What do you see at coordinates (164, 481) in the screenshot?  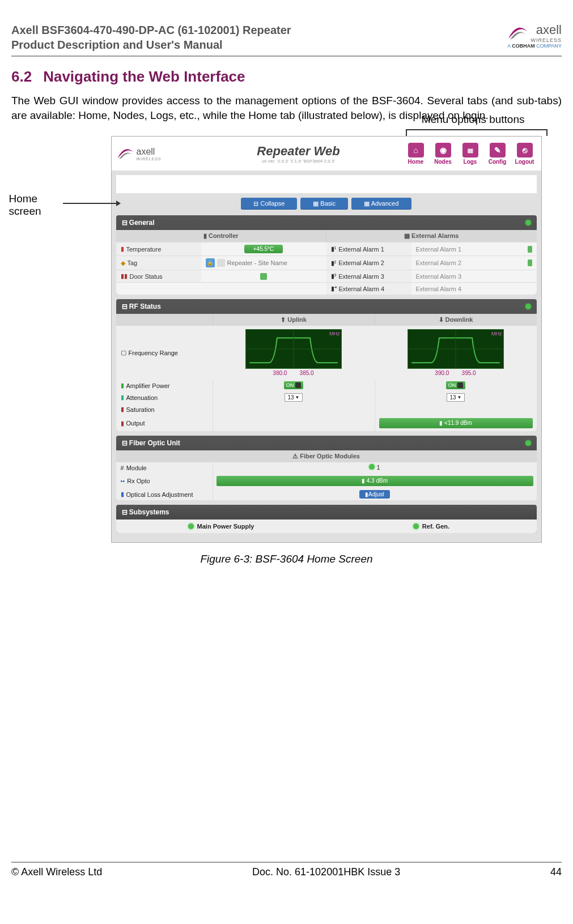 I see `rx-opto-label: ••Rx Opto` at bounding box center [164, 481].